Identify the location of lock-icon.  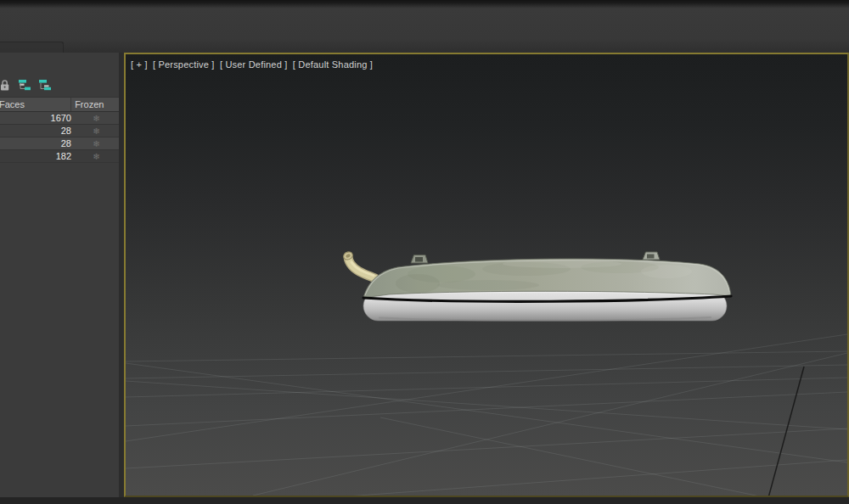
(5, 85).